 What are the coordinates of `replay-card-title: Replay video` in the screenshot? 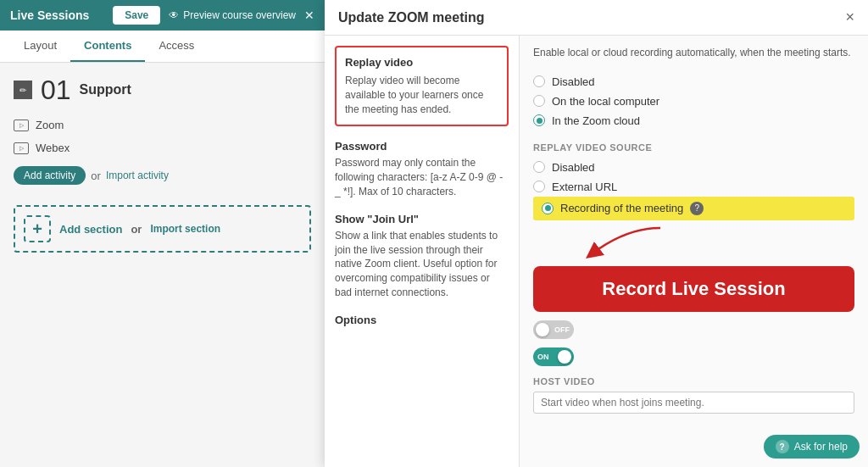 It's located at (422, 63).